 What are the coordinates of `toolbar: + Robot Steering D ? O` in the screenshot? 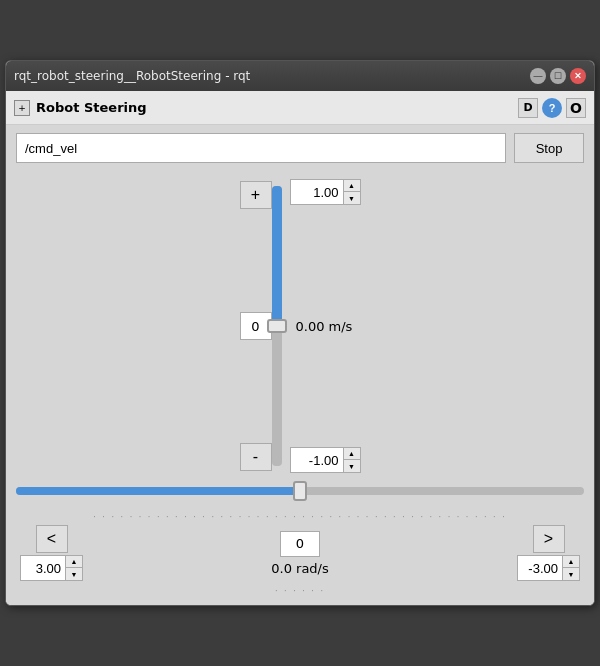 It's located at (300, 108).